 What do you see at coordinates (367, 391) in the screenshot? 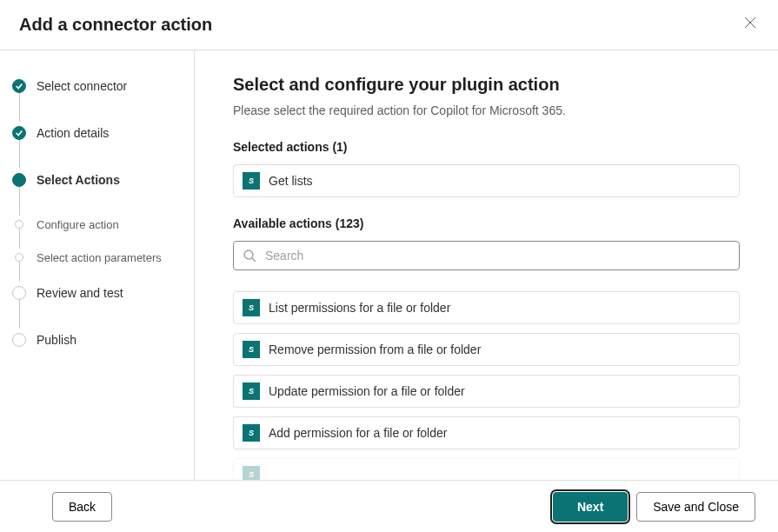
I see `action-name: Update permission for a file or folder` at bounding box center [367, 391].